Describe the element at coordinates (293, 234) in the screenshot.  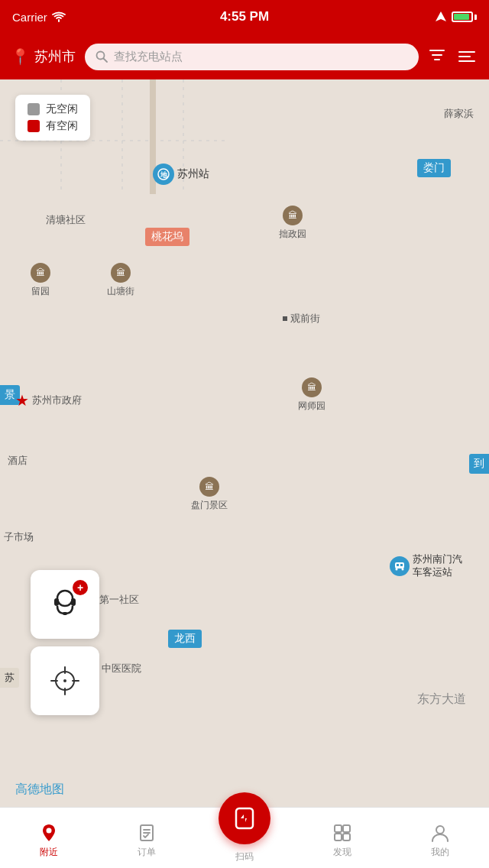
I see `zhuozhengyuan-label: 拙政园` at that location.